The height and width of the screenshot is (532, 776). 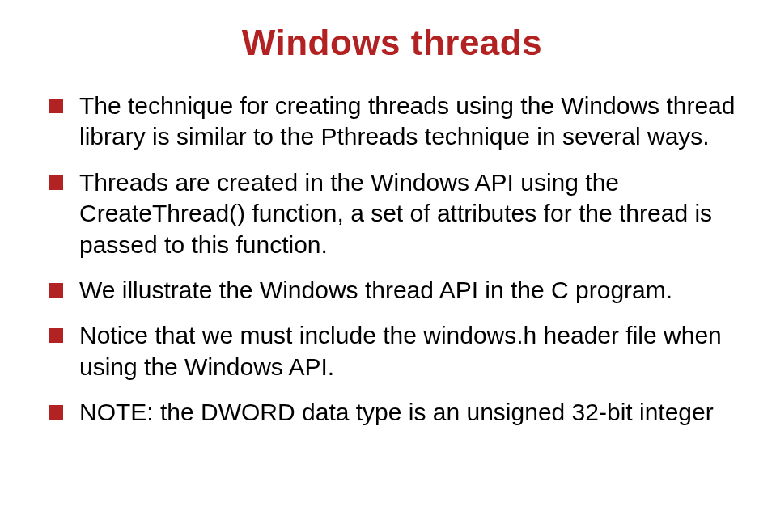 What do you see at coordinates (392, 43) in the screenshot?
I see `slide-title: Windows threads` at bounding box center [392, 43].